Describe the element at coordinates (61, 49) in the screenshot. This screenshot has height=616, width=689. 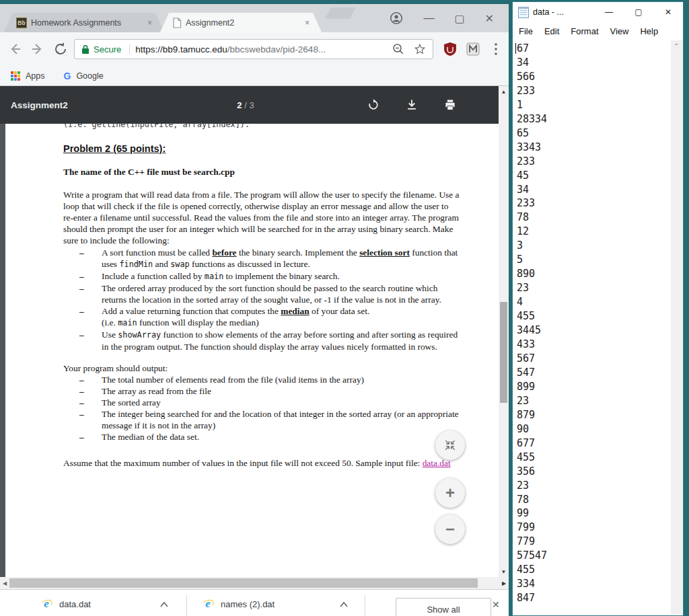
I see `refresh-icon` at that location.